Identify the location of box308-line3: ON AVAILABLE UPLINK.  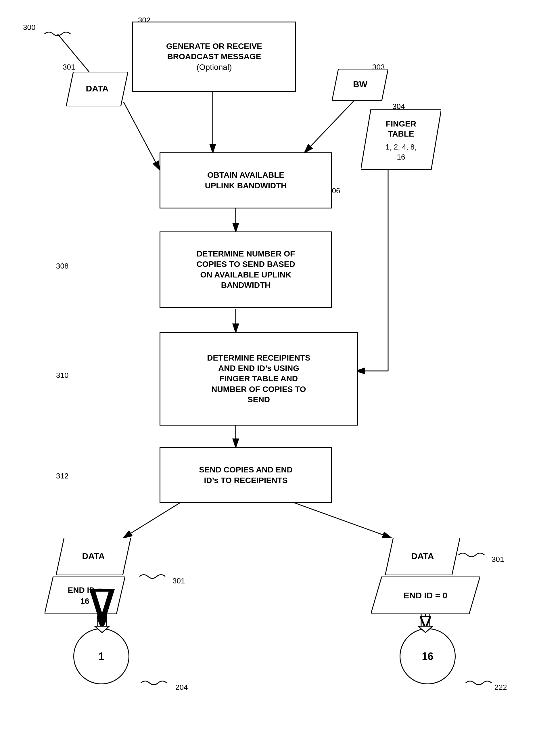
(246, 275).